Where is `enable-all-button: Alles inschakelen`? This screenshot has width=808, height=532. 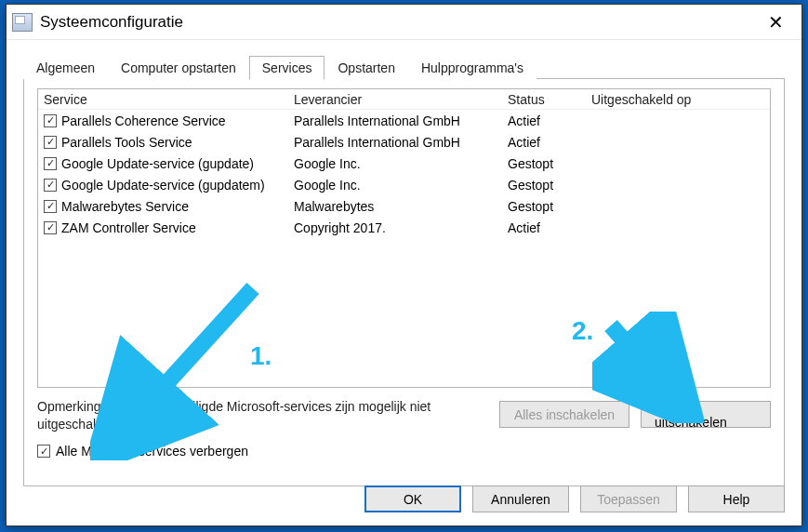 enable-all-button: Alles inschakelen is located at coordinates (564, 415).